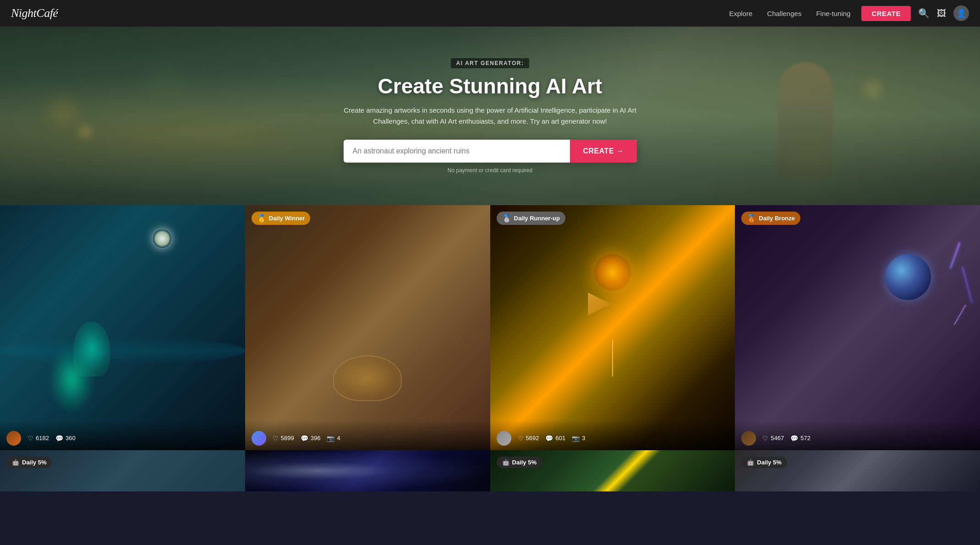  I want to click on badge-daily-bronze: 🥉 Daily Bronze, so click(771, 218).